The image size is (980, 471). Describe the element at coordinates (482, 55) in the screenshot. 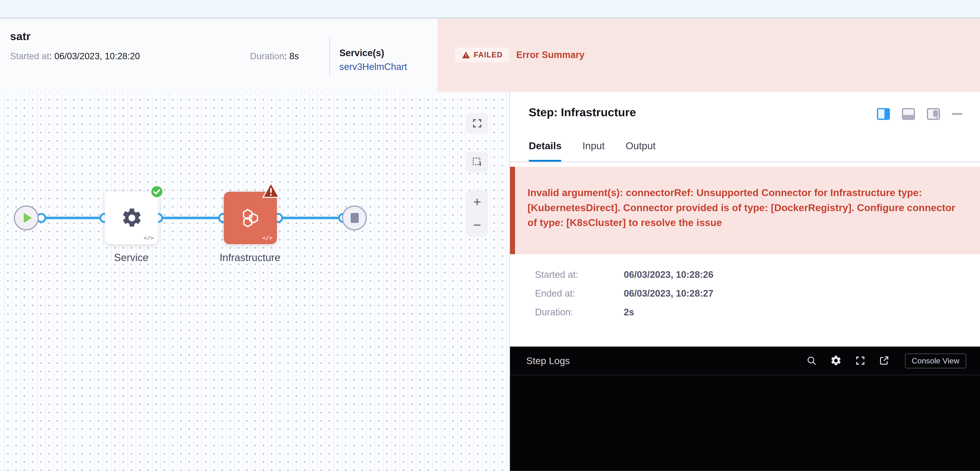

I see `status-badge: FAILED` at that location.